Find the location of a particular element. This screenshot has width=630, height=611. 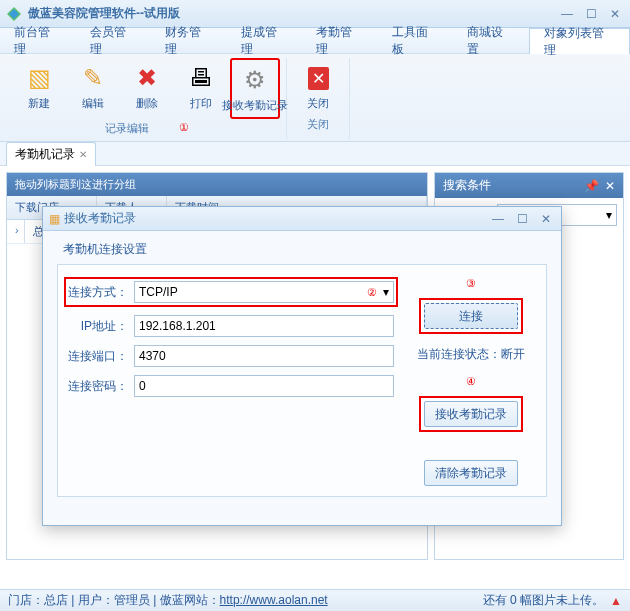

menu-finance: 财务管理 is located at coordinates (189, 40).